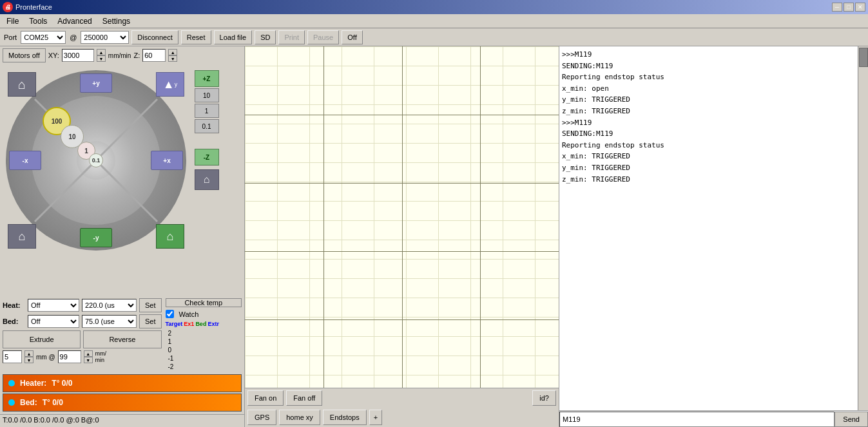 The image size is (868, 427). What do you see at coordinates (53, 321) in the screenshot?
I see `bed-status-select: Off` at bounding box center [53, 321].